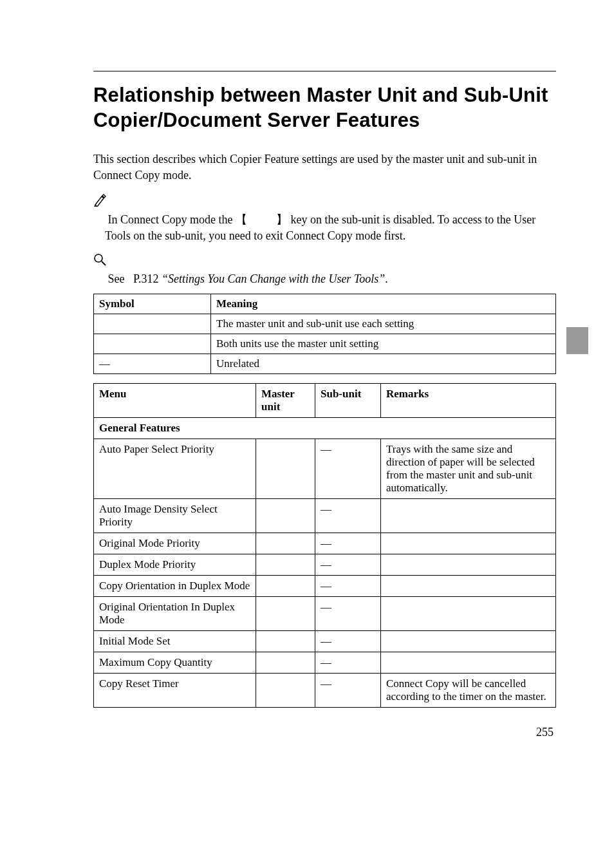 The image size is (614, 868). What do you see at coordinates (324, 334) in the screenshot?
I see `symbol-table: Symbol Meaning The master unit and sub-u…` at bounding box center [324, 334].